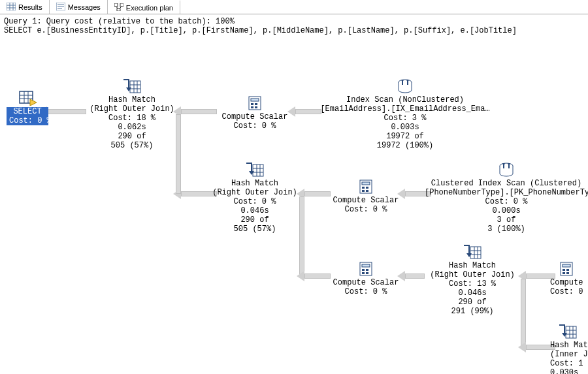  What do you see at coordinates (569, 283) in the screenshot?
I see `node-title: Compute Sca` at bounding box center [569, 283].